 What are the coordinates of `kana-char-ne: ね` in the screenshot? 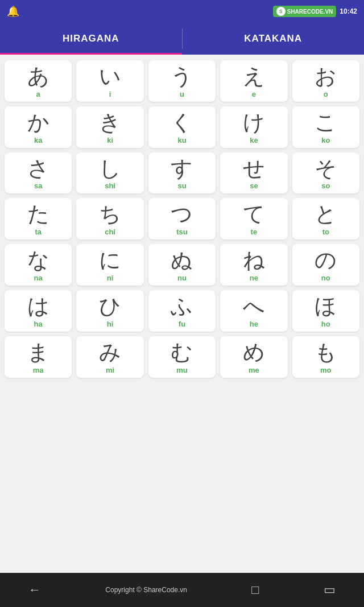 It's located at (254, 261).